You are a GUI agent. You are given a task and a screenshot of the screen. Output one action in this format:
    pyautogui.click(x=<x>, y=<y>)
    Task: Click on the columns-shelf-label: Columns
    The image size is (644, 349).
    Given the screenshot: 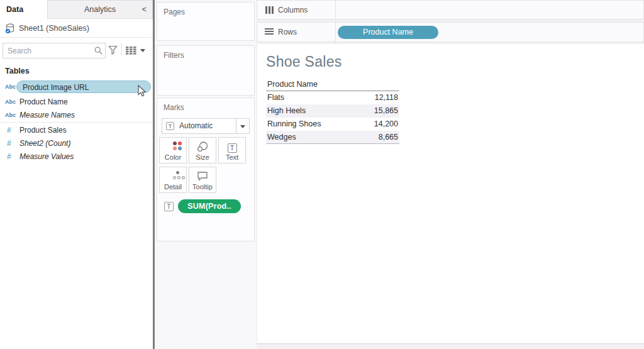 What is the action you would take?
    pyautogui.click(x=293, y=10)
    